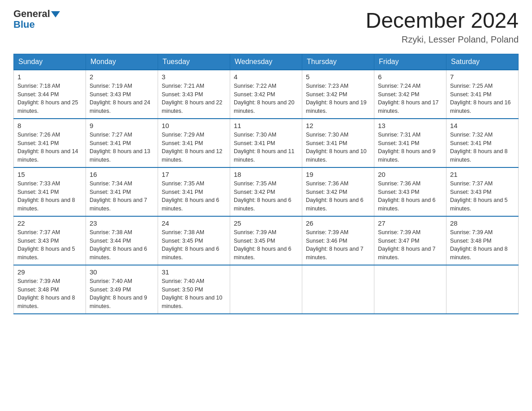 The image size is (532, 411). What do you see at coordinates (482, 175) in the screenshot?
I see `day-number: 21` at bounding box center [482, 175].